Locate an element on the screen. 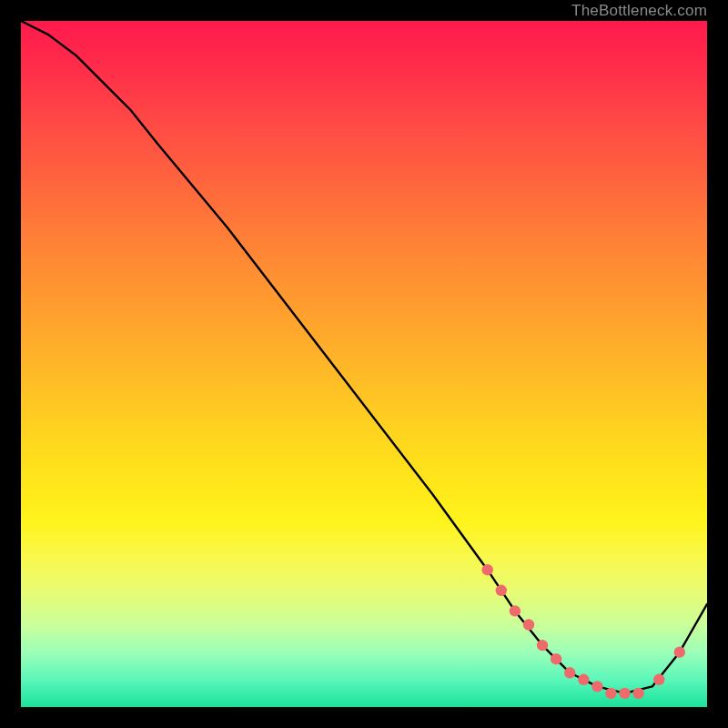 The image size is (728, 728). watermark-text: TheBottleneck.com is located at coordinates (639, 11).